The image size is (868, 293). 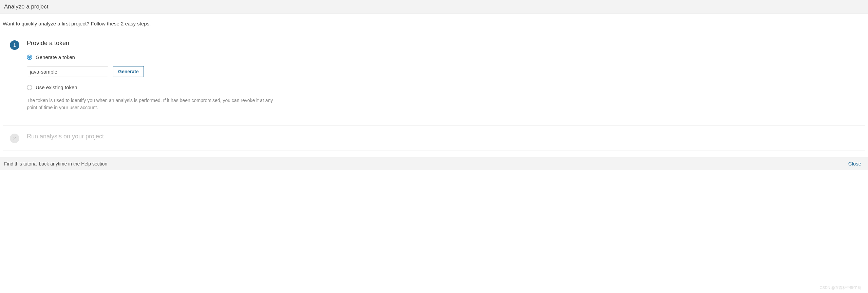 I want to click on step2-title: Run analysis on your project, so click(x=442, y=136).